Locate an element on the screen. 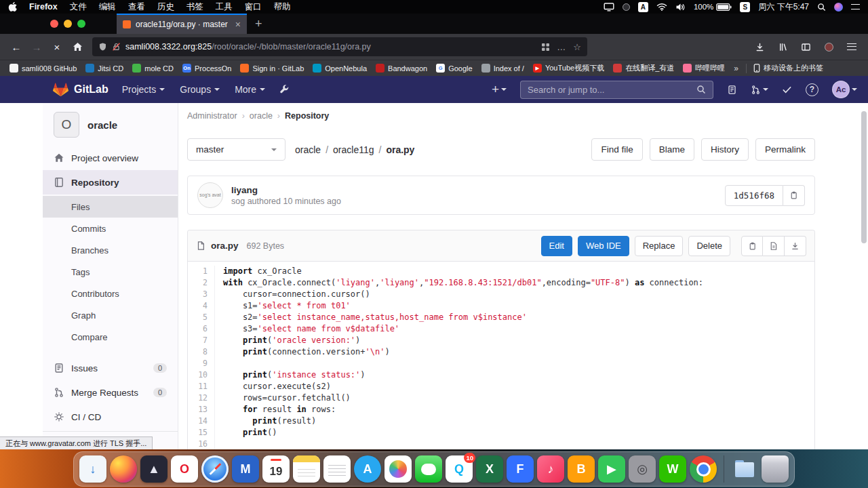 The width and height of the screenshot is (868, 488). sidebar-subitem-commits: Commits is located at coordinates (110, 228).